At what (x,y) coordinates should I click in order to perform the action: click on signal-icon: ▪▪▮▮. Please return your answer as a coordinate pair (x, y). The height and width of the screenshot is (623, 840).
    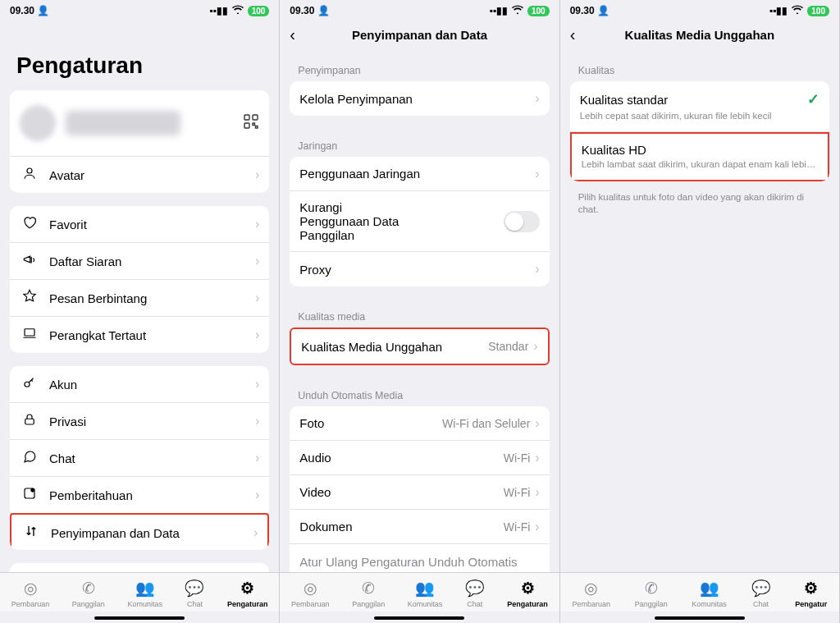
    Looking at the image, I should click on (499, 11).